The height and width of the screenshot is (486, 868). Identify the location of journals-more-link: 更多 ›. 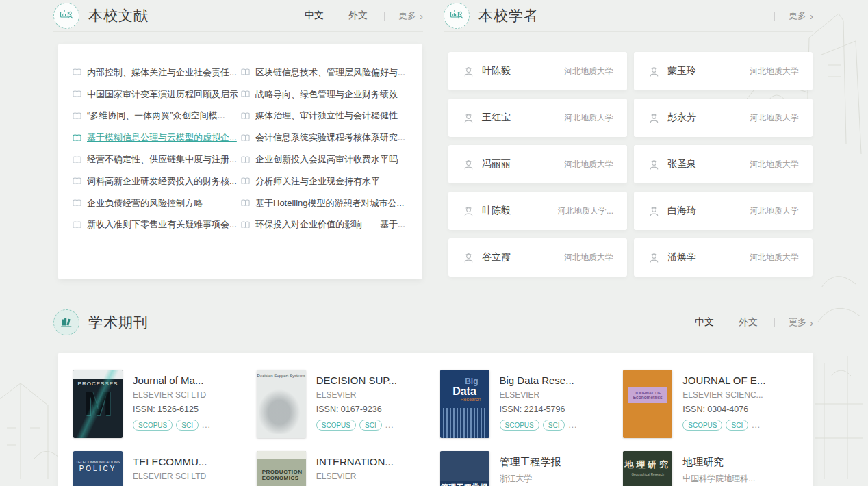
(801, 322).